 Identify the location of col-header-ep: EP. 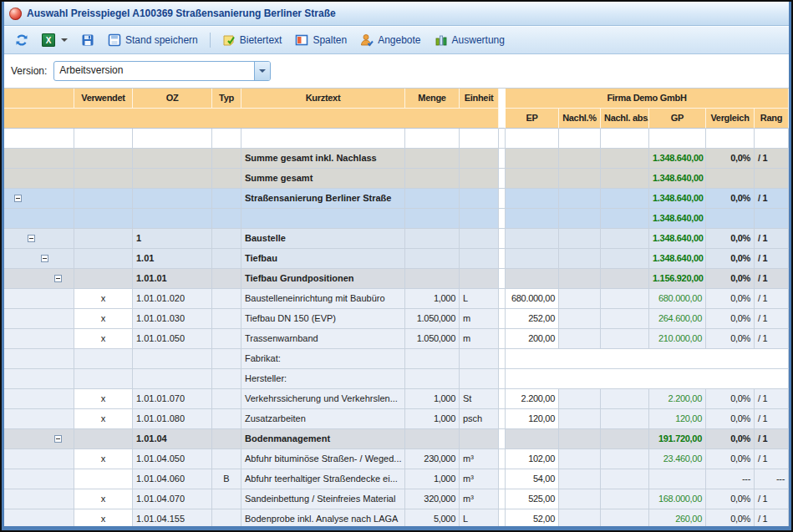
(532, 119).